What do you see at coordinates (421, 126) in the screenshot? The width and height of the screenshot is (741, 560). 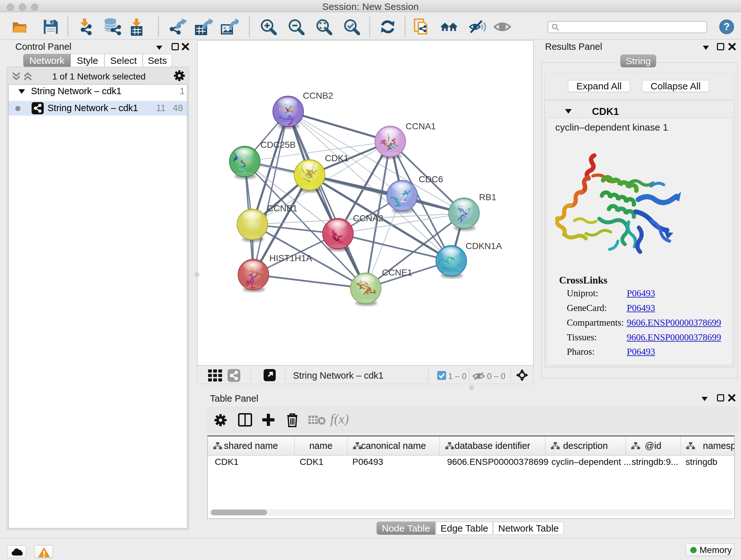 I see `svg-text: CCNA1` at bounding box center [421, 126].